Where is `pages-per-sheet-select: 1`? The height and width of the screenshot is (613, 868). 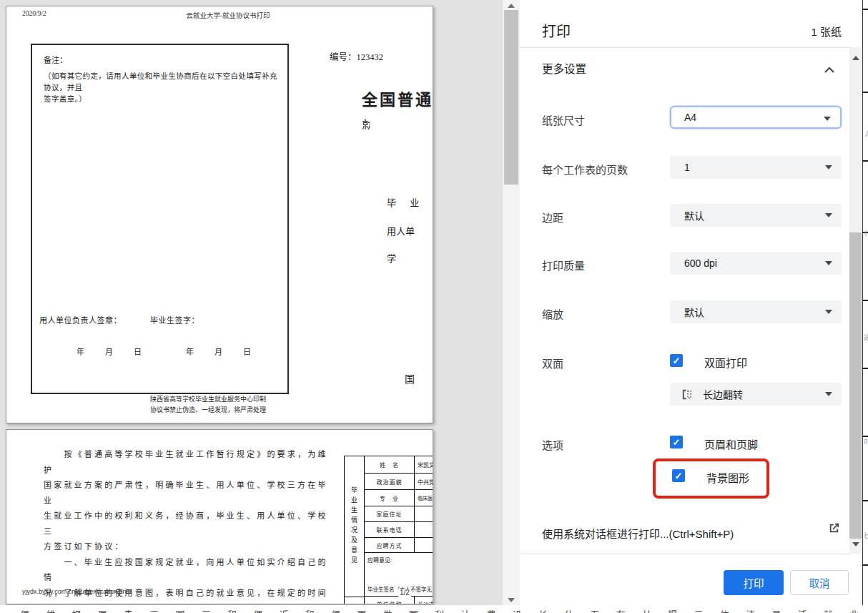
pages-per-sheet-select: 1 is located at coordinates (756, 167).